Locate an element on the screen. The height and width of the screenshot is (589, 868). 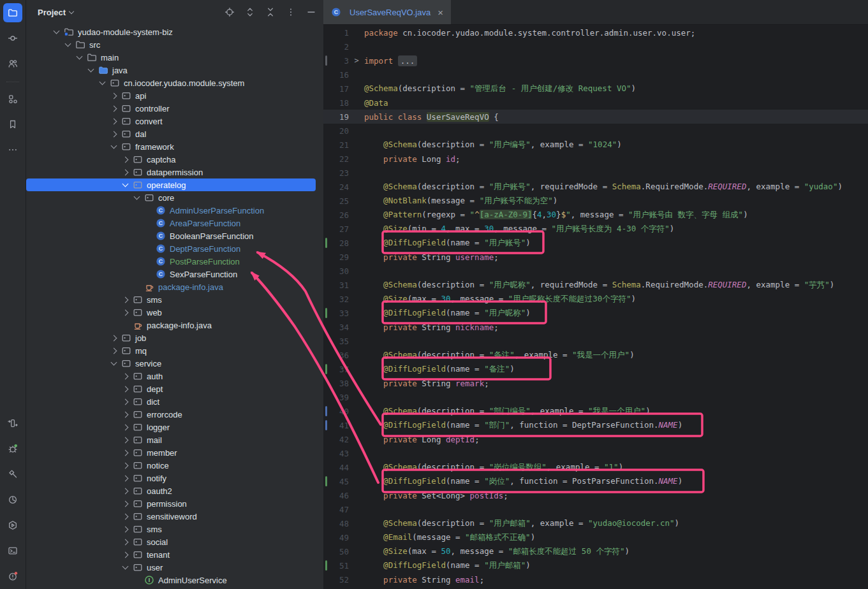
tree-item-java: java is located at coordinates (175, 70).